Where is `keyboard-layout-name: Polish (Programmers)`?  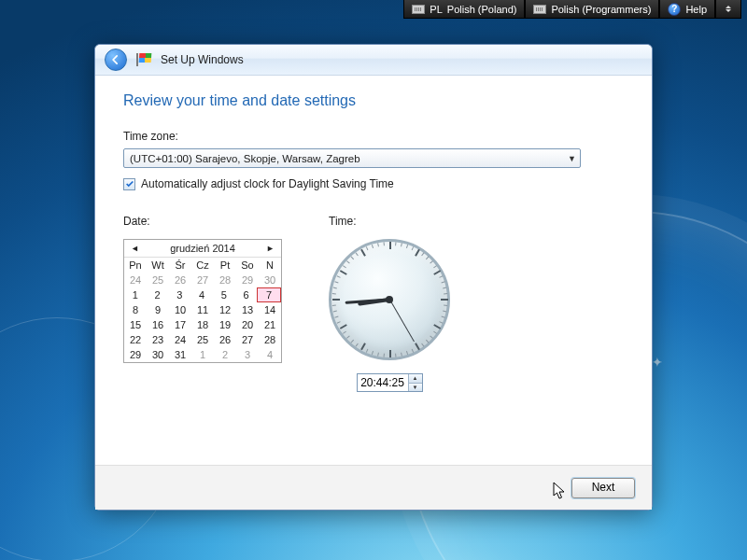
keyboard-layout-name: Polish (Programmers) is located at coordinates (601, 9).